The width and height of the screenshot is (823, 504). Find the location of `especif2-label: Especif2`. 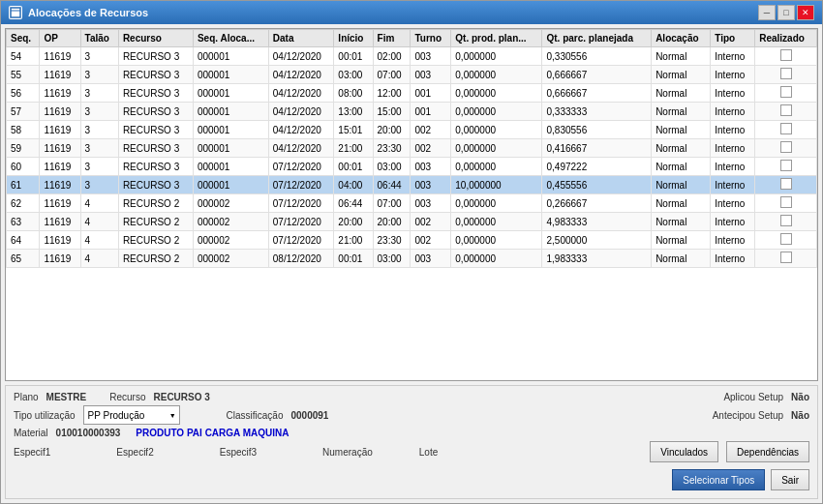

especif2-label: Especif2 is located at coordinates (135, 453).